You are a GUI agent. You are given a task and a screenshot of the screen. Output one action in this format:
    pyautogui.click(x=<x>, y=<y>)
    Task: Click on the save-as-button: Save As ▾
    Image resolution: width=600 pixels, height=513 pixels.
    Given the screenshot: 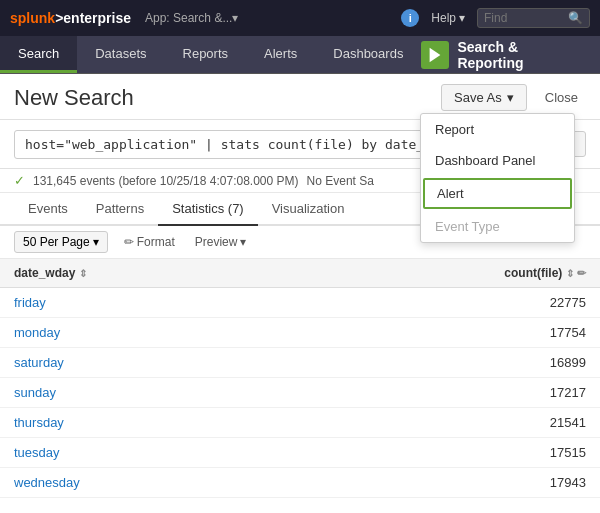 What is the action you would take?
    pyautogui.click(x=484, y=98)
    